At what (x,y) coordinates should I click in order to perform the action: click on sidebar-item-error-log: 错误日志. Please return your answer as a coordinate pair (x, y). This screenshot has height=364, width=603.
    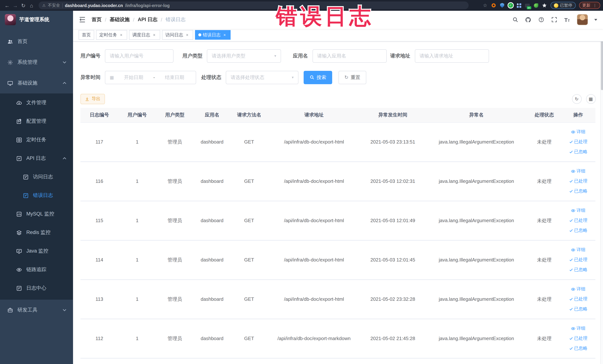
    Looking at the image, I should click on (36, 195).